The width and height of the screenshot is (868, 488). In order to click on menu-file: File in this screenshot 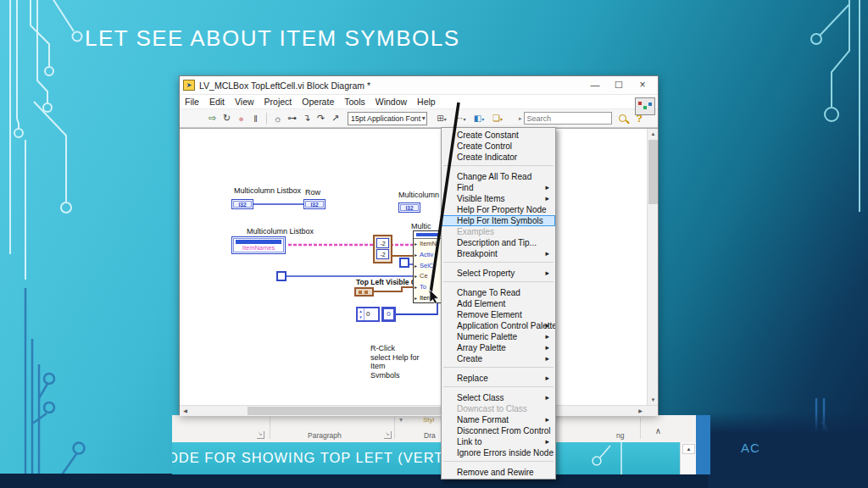, I will do `click(192, 102)`.